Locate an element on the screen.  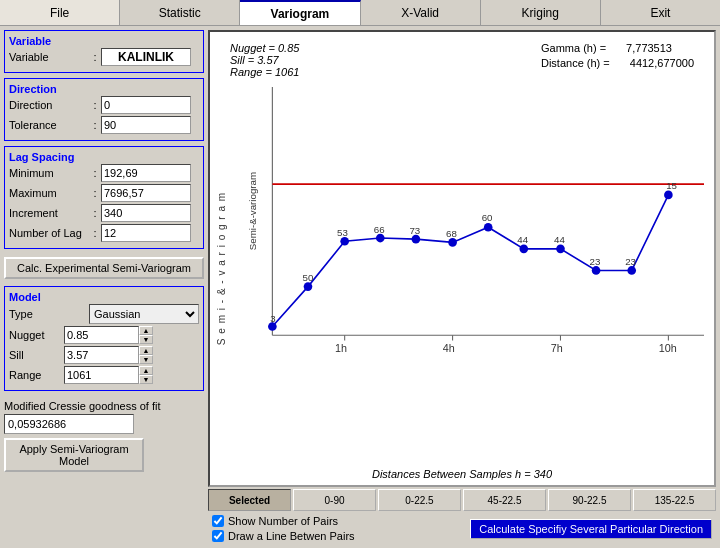
increment-label: Increment is located at coordinates (49, 213).